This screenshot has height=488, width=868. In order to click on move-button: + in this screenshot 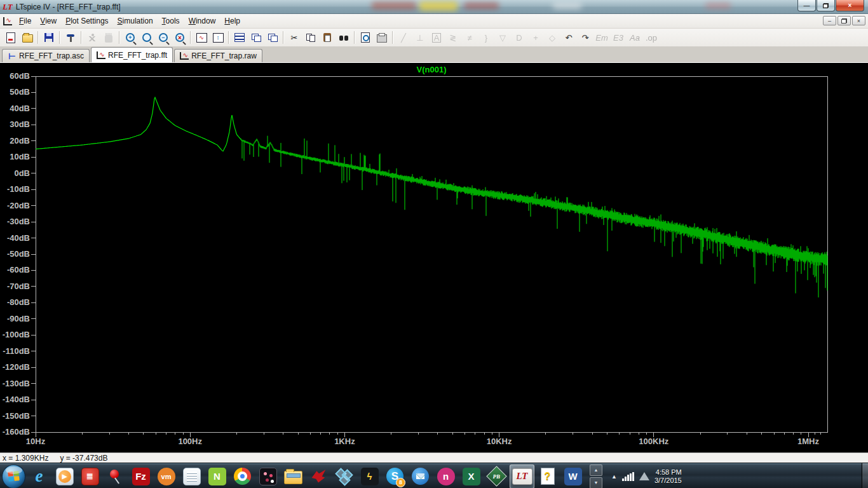, I will do `click(536, 38)`.